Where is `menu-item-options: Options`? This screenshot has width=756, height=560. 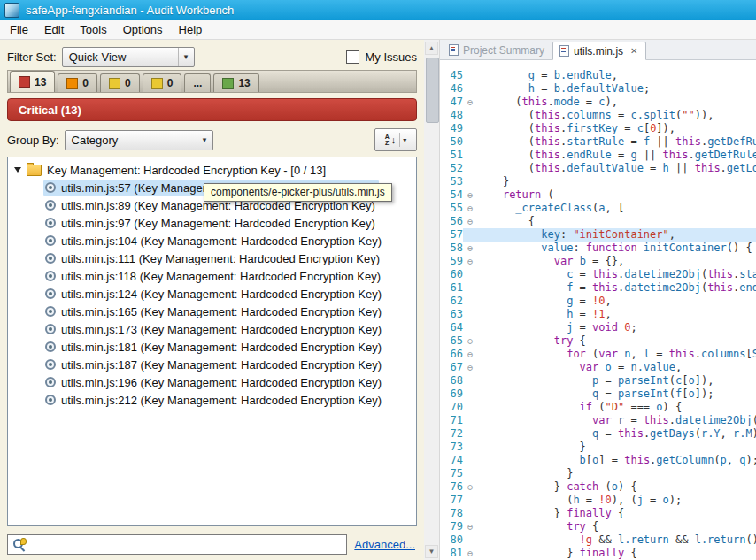
menu-item-options: Options is located at coordinates (143, 30).